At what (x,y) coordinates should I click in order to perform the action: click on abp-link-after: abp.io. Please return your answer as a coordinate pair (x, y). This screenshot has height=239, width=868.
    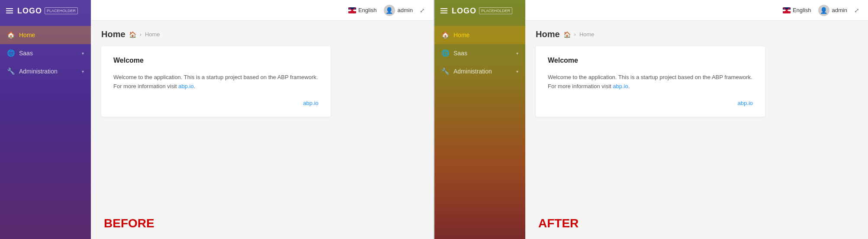
    Looking at the image, I should click on (745, 103).